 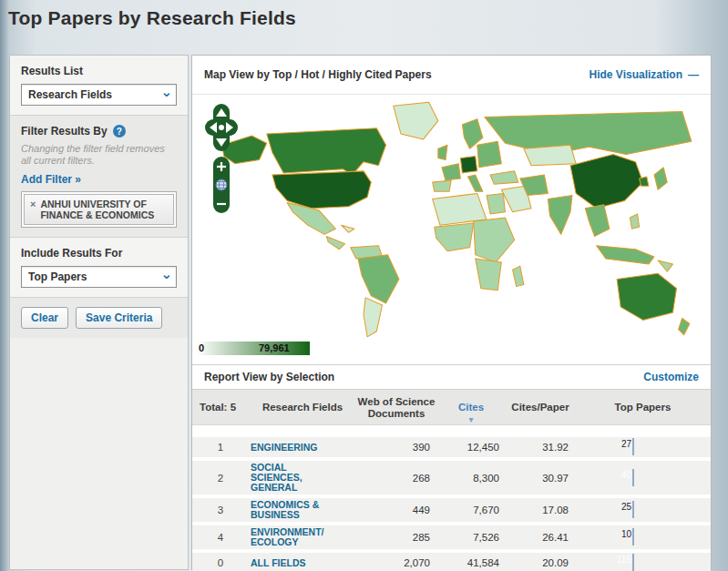 I want to click on map-country-russia, so click(x=589, y=133).